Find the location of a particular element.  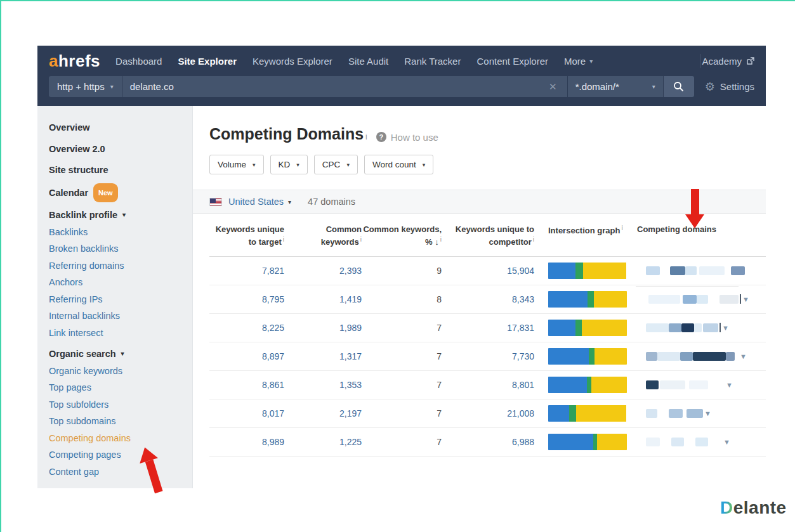

sidebar-item-link-intersect: Link intersect is located at coordinates (121, 334).